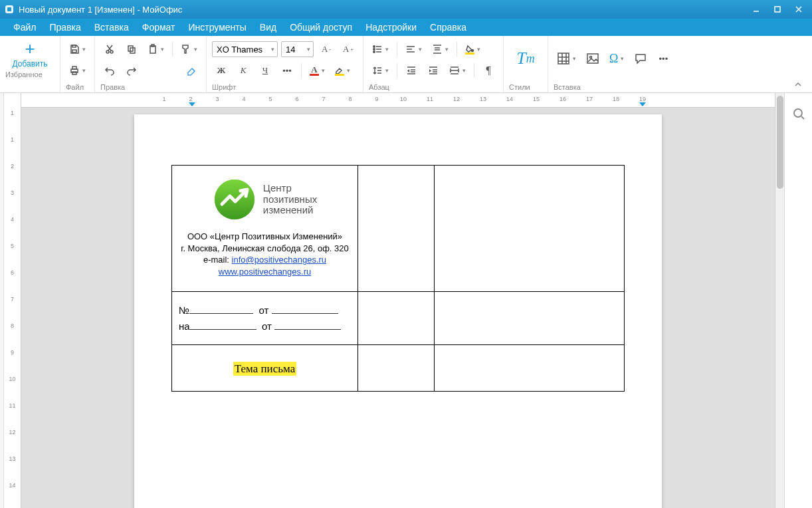 The image size is (812, 508). I want to click on bold-button: Ж, so click(221, 70).